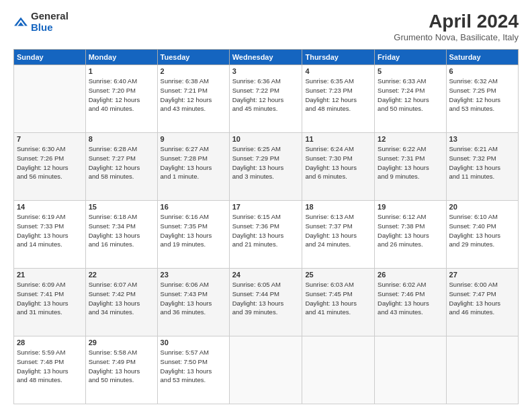 This screenshot has height=411, width=532. Describe the element at coordinates (50, 163) in the screenshot. I see `day-info: Sunrise: 6:30 AM Sunset: 7:26 PM Dayligh…` at that location.